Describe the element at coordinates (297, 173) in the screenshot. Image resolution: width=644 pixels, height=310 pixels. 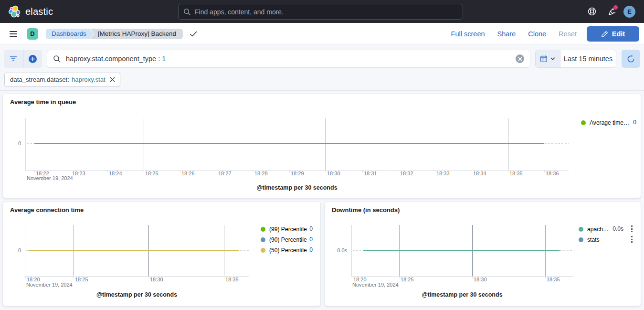
I see `svg-text: 18:29` at that location.